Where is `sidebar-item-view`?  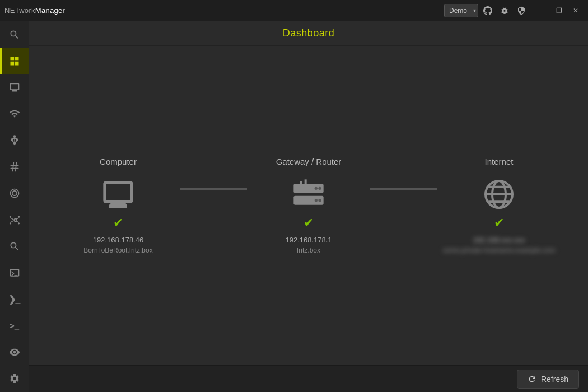
sidebar-item-view is located at coordinates (15, 352).